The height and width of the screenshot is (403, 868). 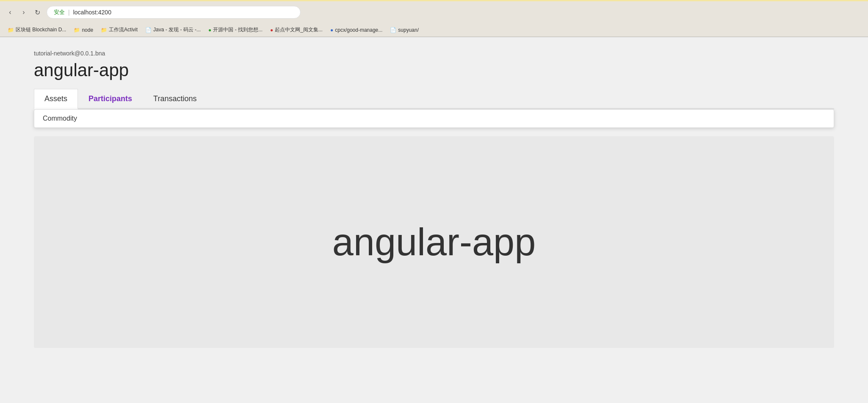 I want to click on bookmark-label: cpcx/good-manage..., so click(x=359, y=30).